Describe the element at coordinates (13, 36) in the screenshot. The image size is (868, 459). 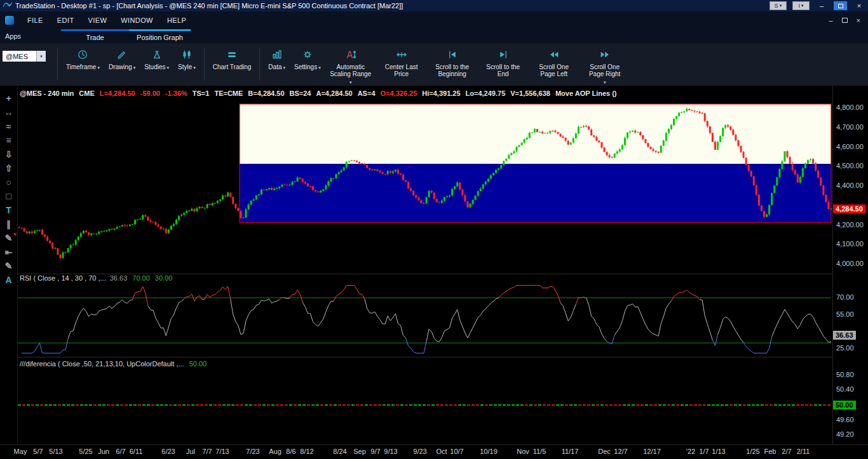
I see `apps-label: Apps` at that location.